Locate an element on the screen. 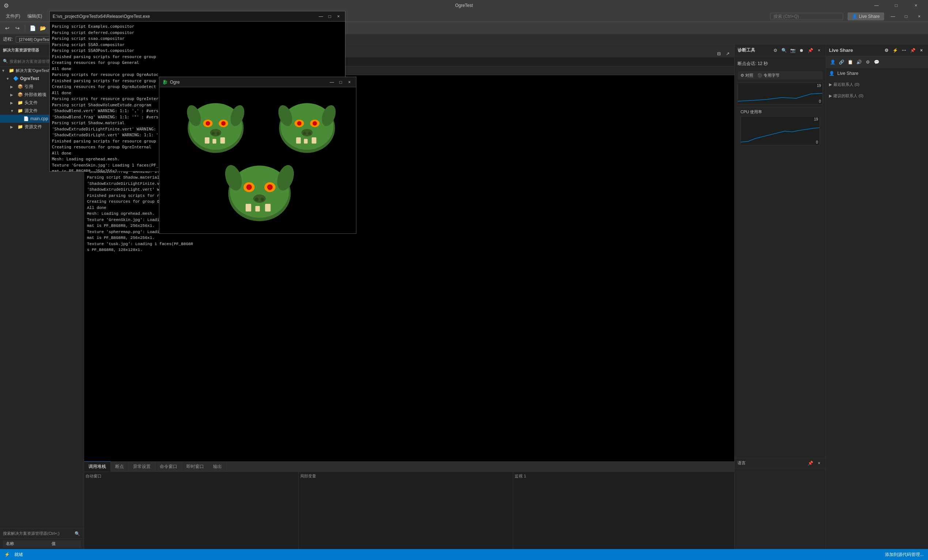 The image size is (928, 560). ls-header: Live Share ⚙ ⚡ ⋯ 📌 × is located at coordinates (877, 50).